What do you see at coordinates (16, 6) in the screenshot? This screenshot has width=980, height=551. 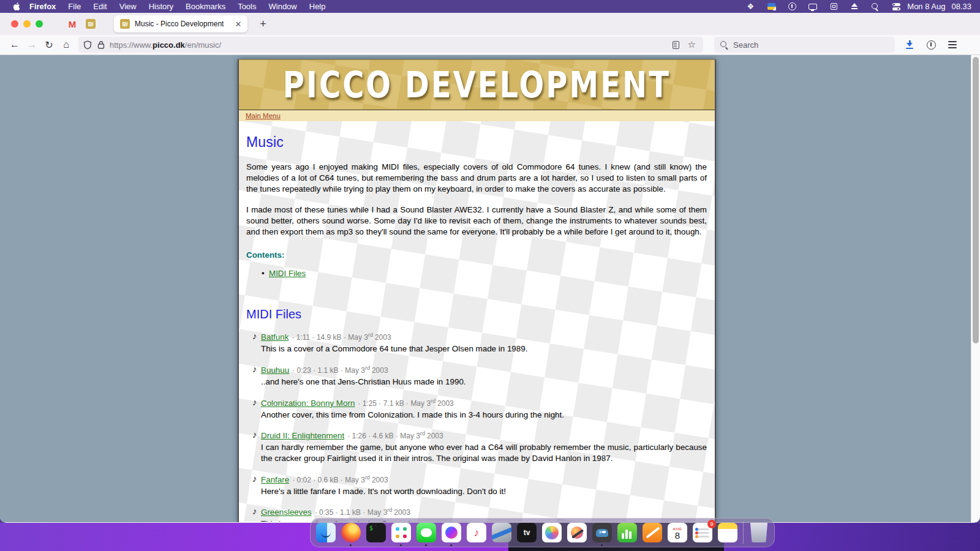 I see `apple-menu-icon` at bounding box center [16, 6].